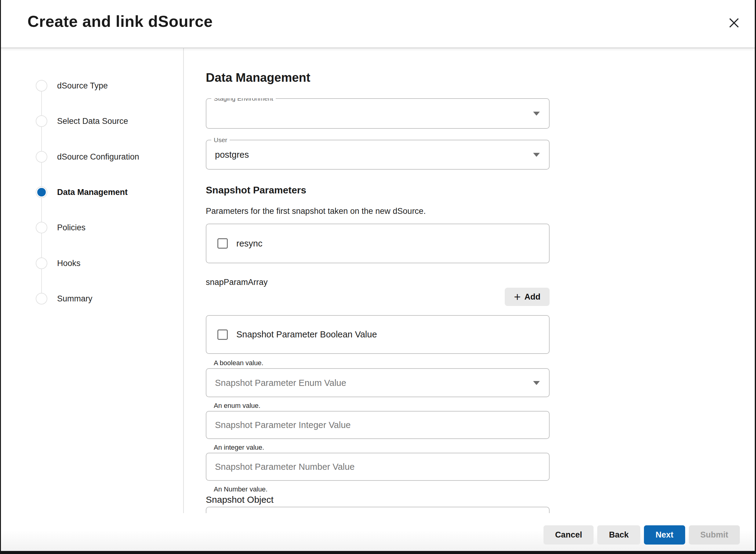 The image size is (756, 554). Describe the element at coordinates (569, 535) in the screenshot. I see `cancel-button: Cancel` at that location.